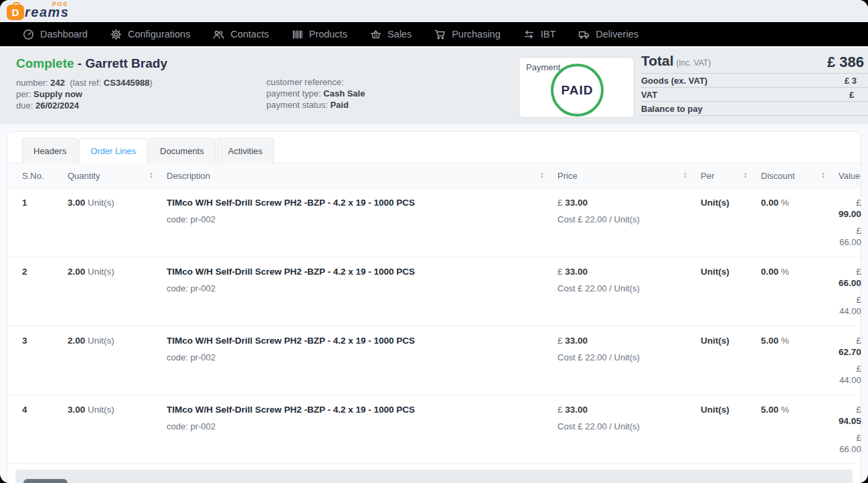  Describe the element at coordinates (434, 34) in the screenshot. I see `main-nav: Dashboard Configurations Contacts Produc…` at that location.